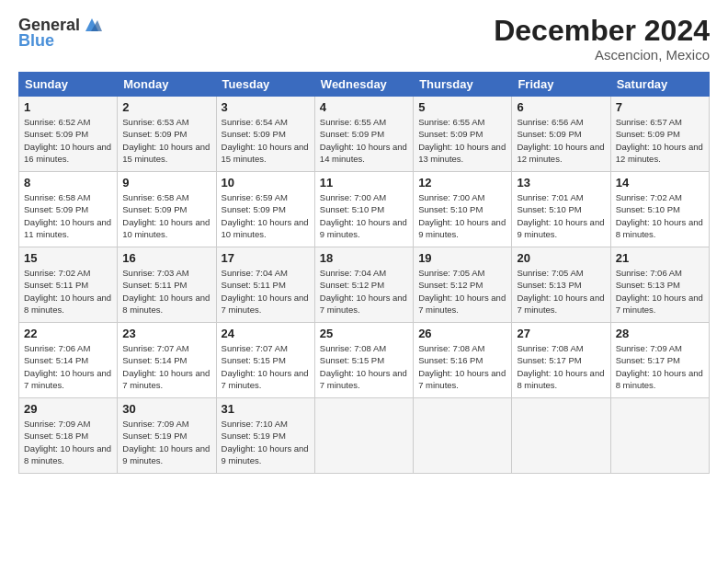 The height and width of the screenshot is (563, 728). Describe the element at coordinates (68, 258) in the screenshot. I see `day-number: 15` at that location.